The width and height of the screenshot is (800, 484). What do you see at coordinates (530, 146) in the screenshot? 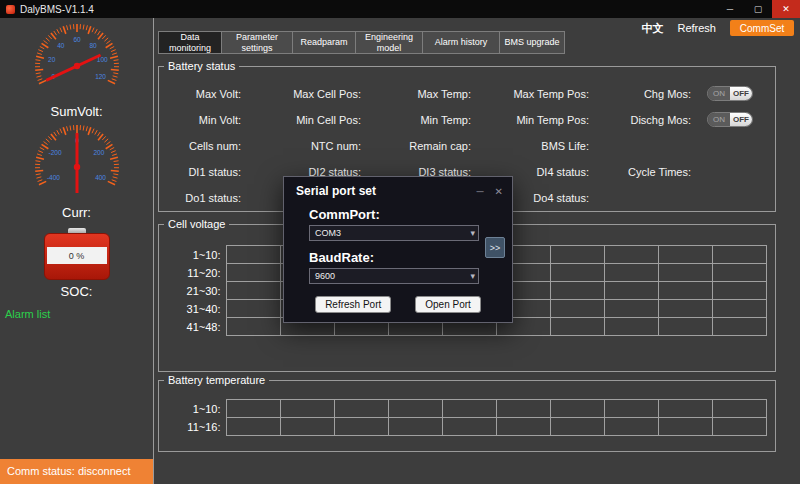
I see `status-label-bms-life: BMS Life:` at bounding box center [530, 146].